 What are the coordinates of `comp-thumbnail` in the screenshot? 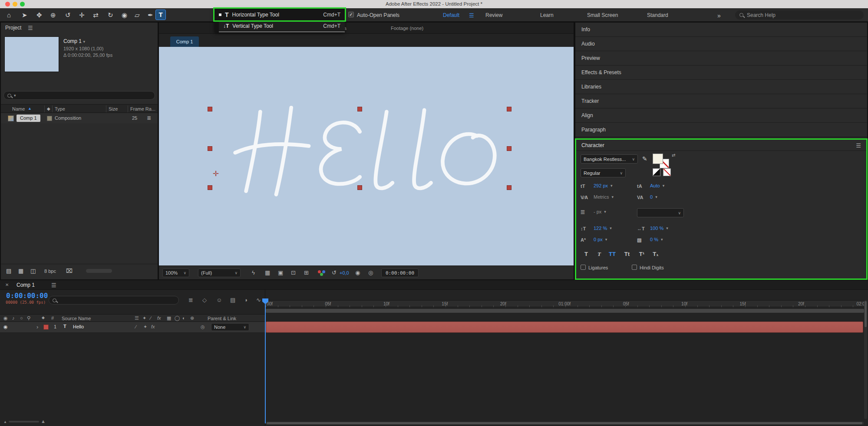 It's located at (32, 54).